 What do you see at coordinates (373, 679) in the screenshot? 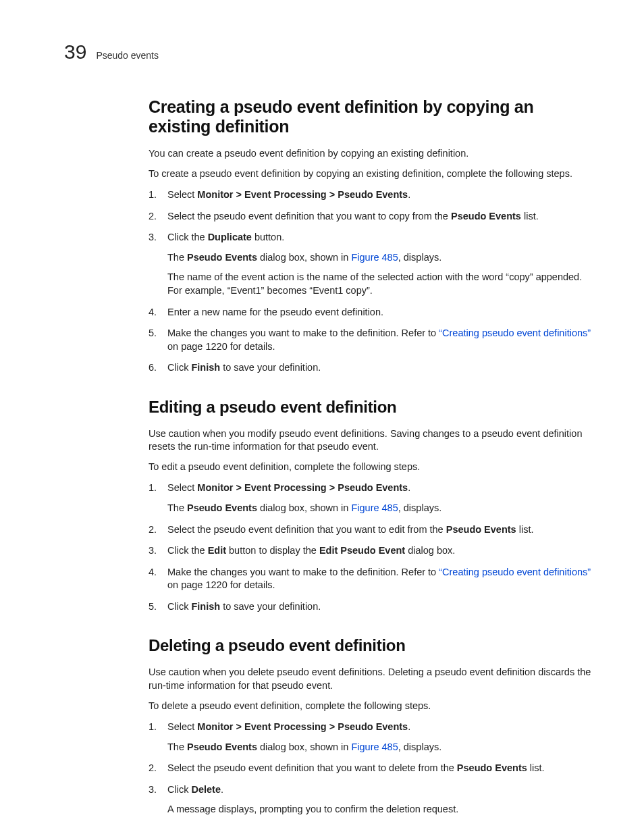
I see `paragraph: Use caution when you delete pseudo event…` at bounding box center [373, 679].